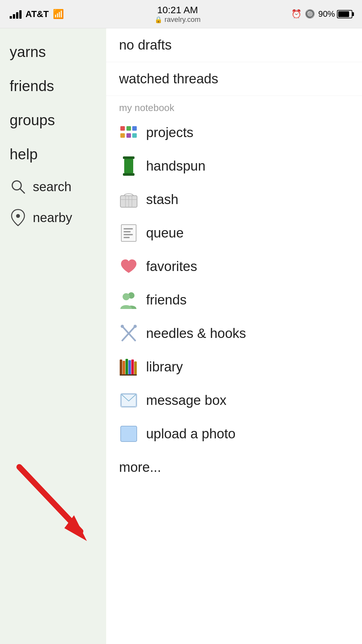  I want to click on status-right: ⏰ 🔘 90%, so click(322, 14).